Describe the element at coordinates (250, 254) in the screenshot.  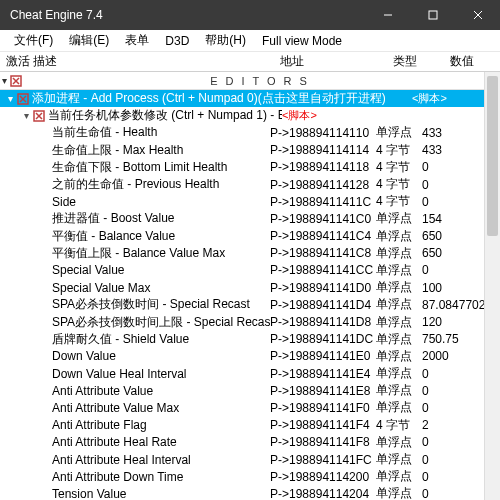
I see `table-row: 平衡值上限 - Balance Value MaxP->1988941141C8…` at that location.